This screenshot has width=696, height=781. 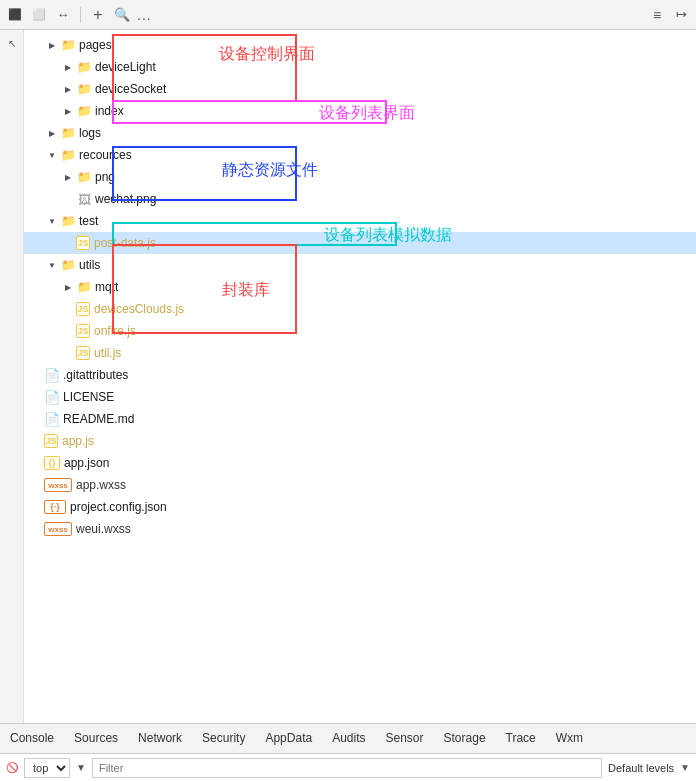 I want to click on top-toolbar: ⬛ ⬜ ↔ + 🔍 ... ≡ ↦, so click(x=348, y=15).